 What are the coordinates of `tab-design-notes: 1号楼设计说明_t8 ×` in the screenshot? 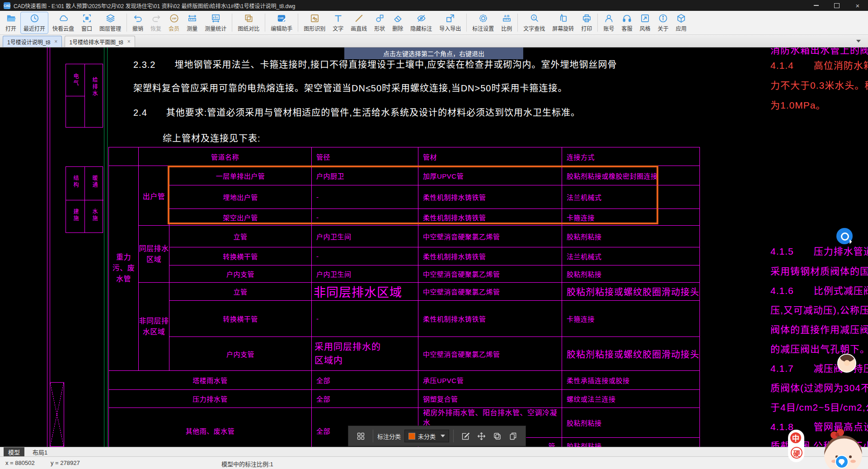 It's located at (33, 42).